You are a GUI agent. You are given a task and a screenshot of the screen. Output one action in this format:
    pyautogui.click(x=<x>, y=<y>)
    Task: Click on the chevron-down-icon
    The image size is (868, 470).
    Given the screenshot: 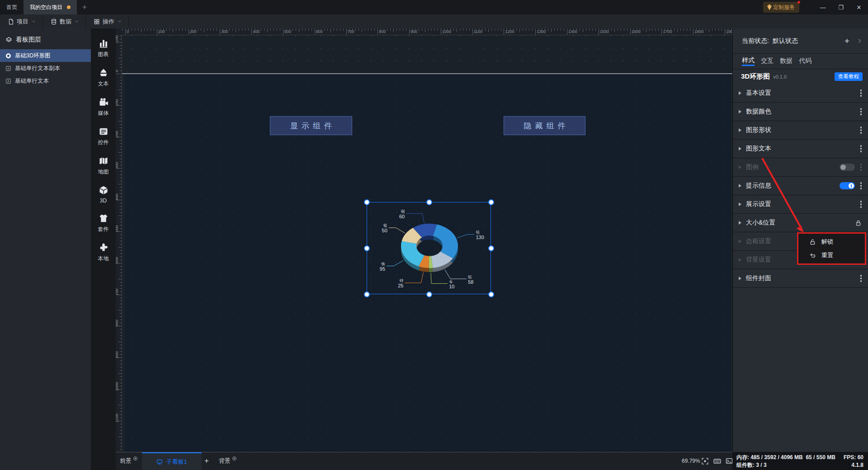 What is the action you would take?
    pyautogui.click(x=77, y=22)
    